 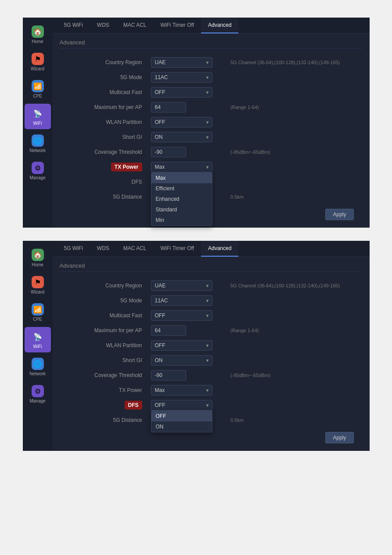 What do you see at coordinates (182, 62) in the screenshot?
I see `select-country-region-1: UAE ▼` at bounding box center [182, 62].